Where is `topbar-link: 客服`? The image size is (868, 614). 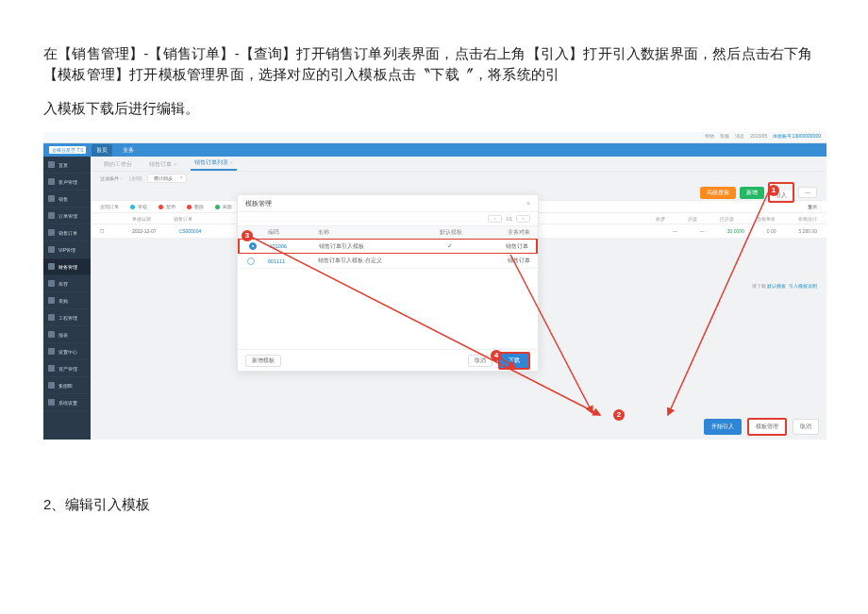 topbar-link: 客服 is located at coordinates (725, 136).